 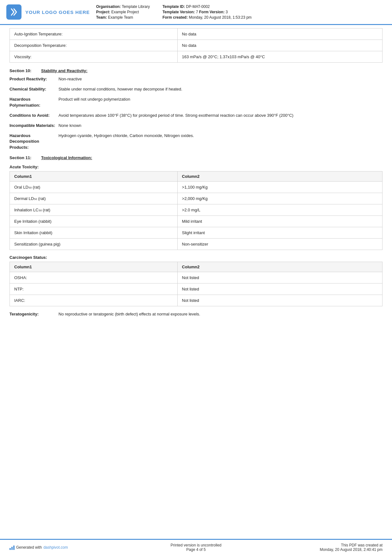 I want to click on carcinogen-header: Carcinogen Status:, so click(x=196, y=258).